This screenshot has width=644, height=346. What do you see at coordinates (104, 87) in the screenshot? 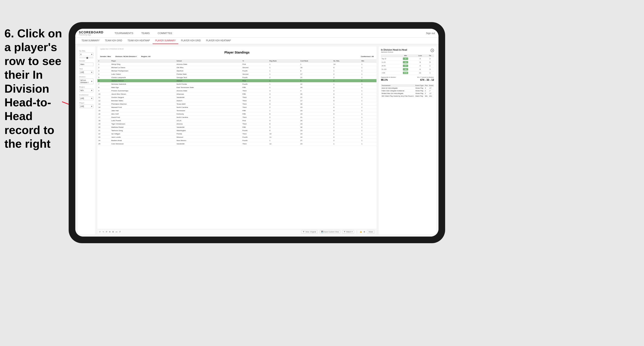
I see `cell-num: 8` at bounding box center [104, 87].